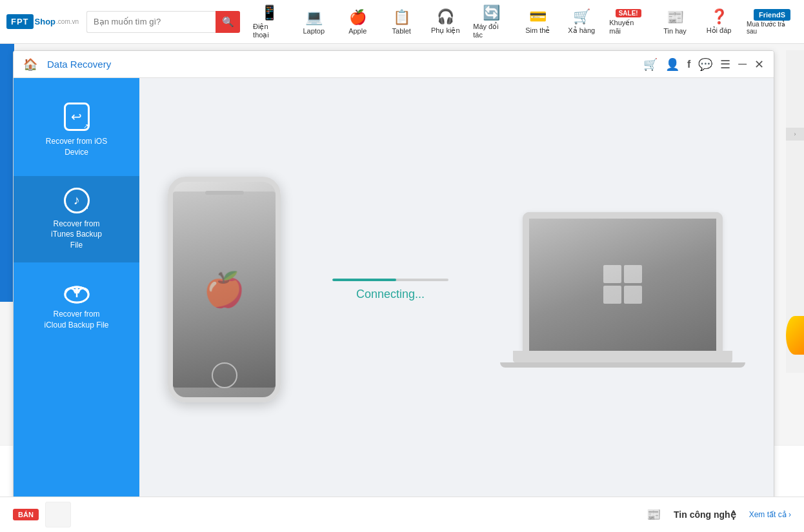  What do you see at coordinates (357, 22) in the screenshot?
I see `nav-item-apple: 🍎 Apple` at bounding box center [357, 22].